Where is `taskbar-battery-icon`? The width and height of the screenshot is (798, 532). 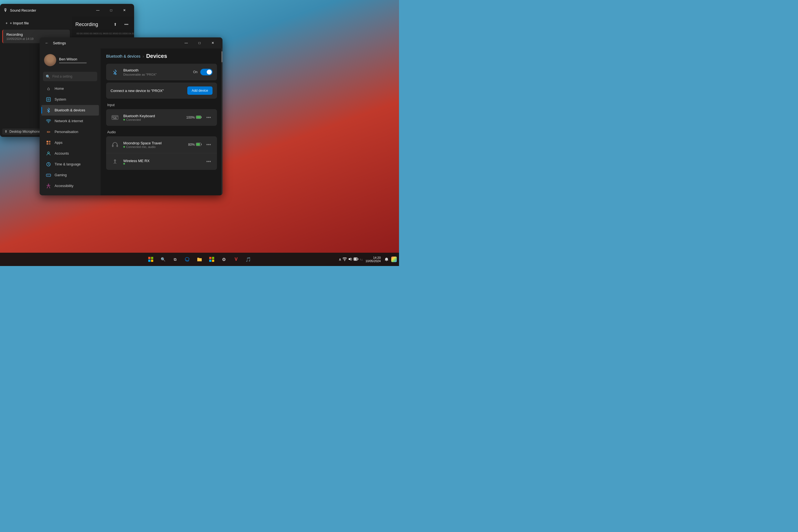
taskbar-battery-icon is located at coordinates (356, 259).